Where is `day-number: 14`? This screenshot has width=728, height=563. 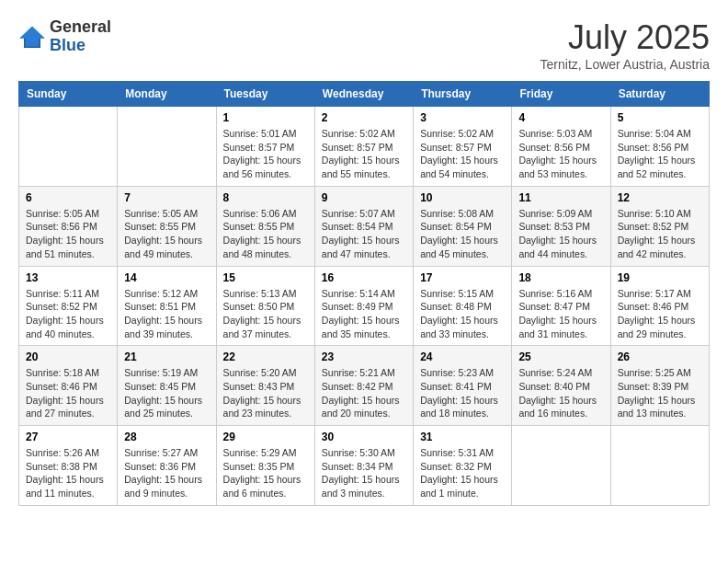 day-number: 14 is located at coordinates (166, 278).